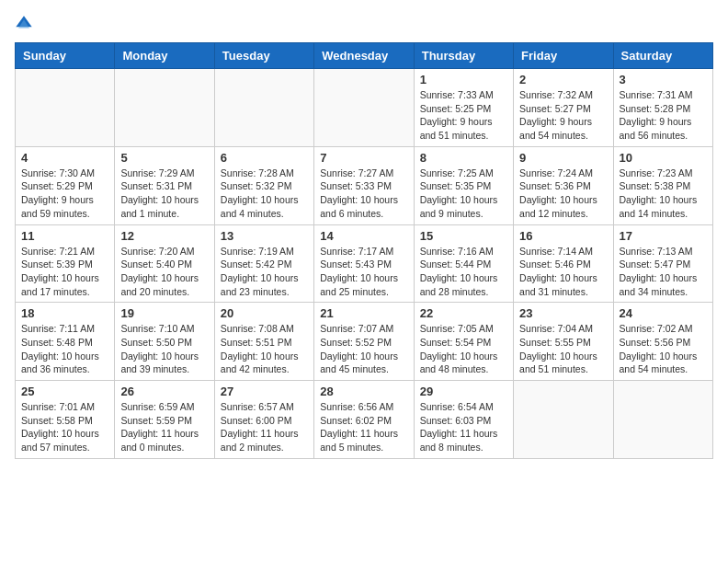 This screenshot has height=563, width=728. Describe the element at coordinates (463, 193) in the screenshot. I see `day-detail: Sunrise: 7:25 AM Sunset: 5:35 PM Dayligh…` at that location.